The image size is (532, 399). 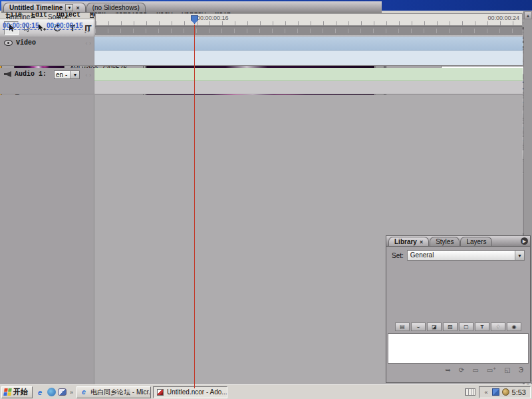 I want to click on taskbar-task-encore: Untitled.ncor - Ado..., so click(x=190, y=392).